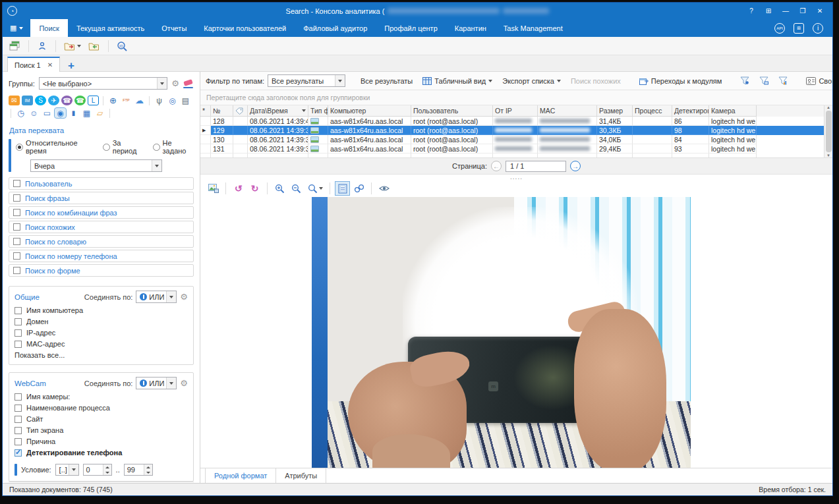 This screenshot has height=504, width=839. I want to click on criteria-row: Домен, so click(101, 322).